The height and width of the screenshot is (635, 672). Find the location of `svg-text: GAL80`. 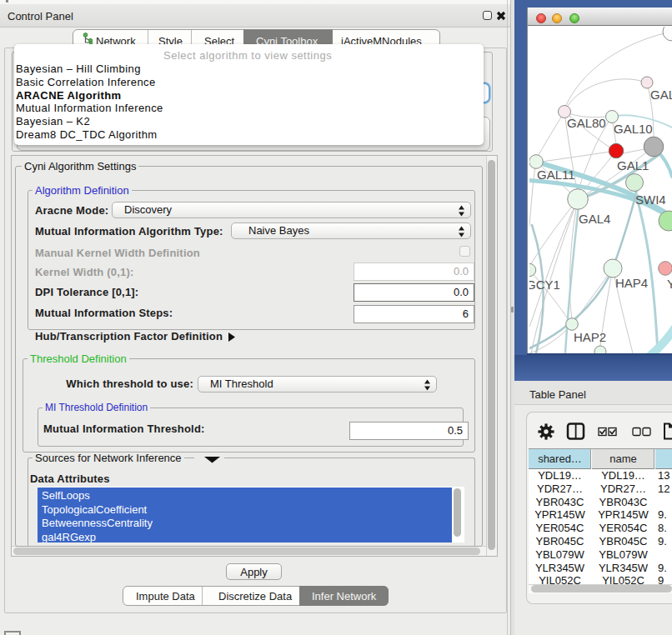

svg-text: GAL80 is located at coordinates (587, 123).